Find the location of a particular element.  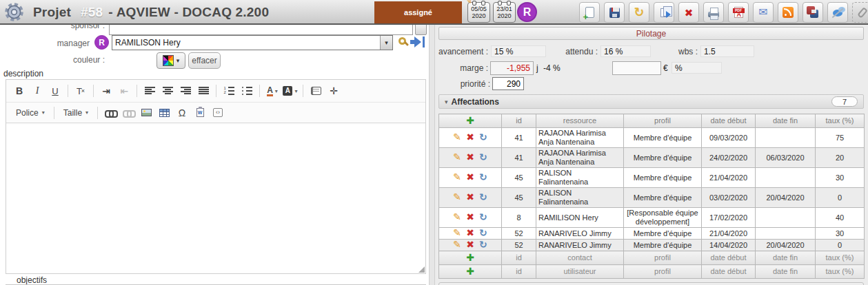

link-button is located at coordinates (110, 113).